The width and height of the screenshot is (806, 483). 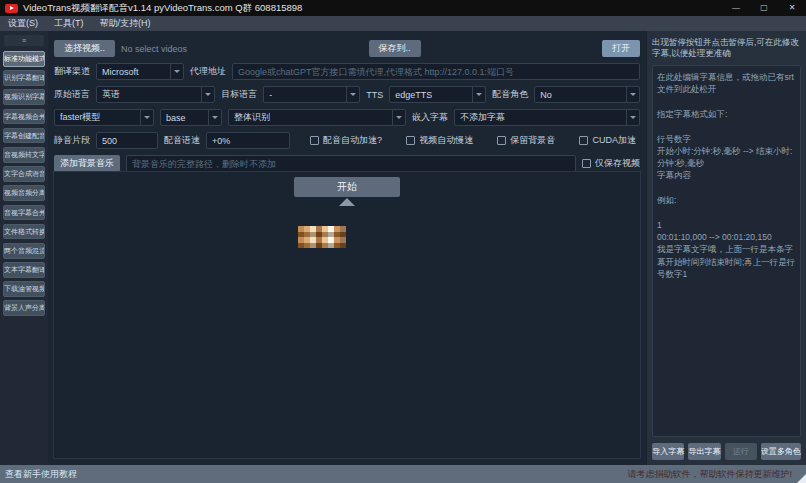 I want to click on sidebar-item-standard-mode: 标准功能模式, so click(x=24, y=59).